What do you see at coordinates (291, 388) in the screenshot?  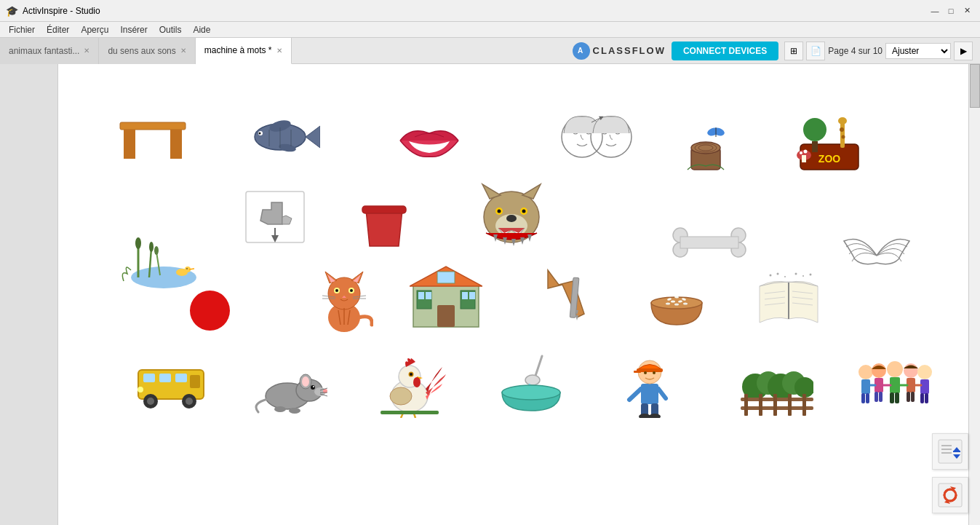 I see `clipart-rat` at bounding box center [291, 388].